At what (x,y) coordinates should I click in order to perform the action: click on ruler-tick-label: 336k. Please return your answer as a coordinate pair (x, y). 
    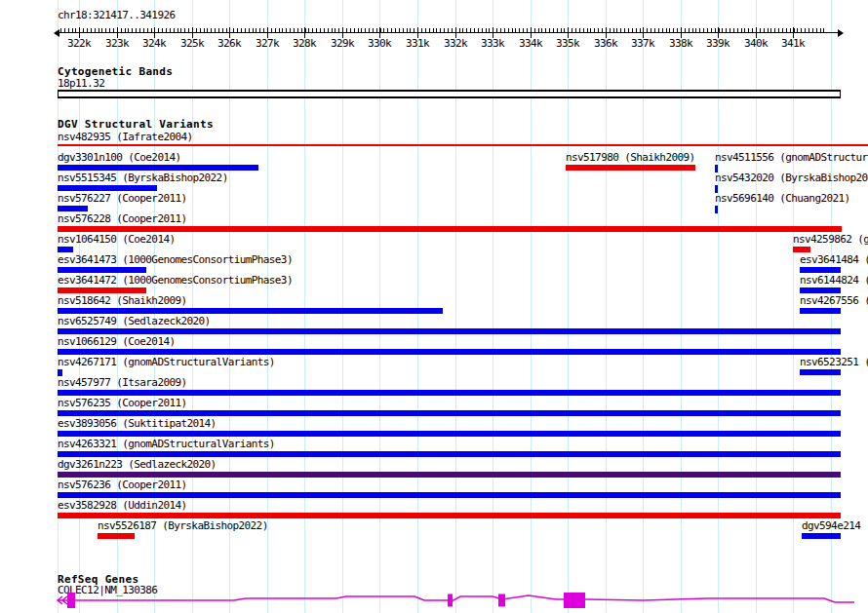
    Looking at the image, I should click on (606, 44).